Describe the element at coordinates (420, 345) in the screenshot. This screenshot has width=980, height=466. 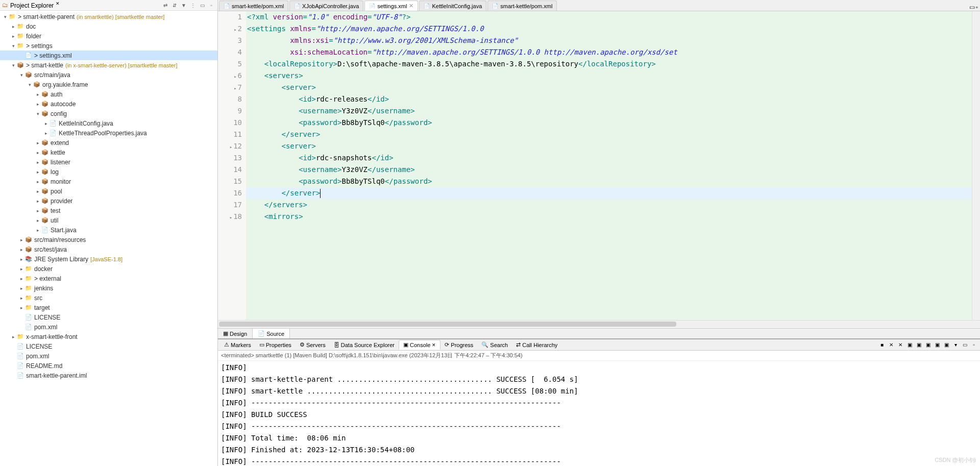
I see `bottom-tab: ▣Console ✕` at that location.